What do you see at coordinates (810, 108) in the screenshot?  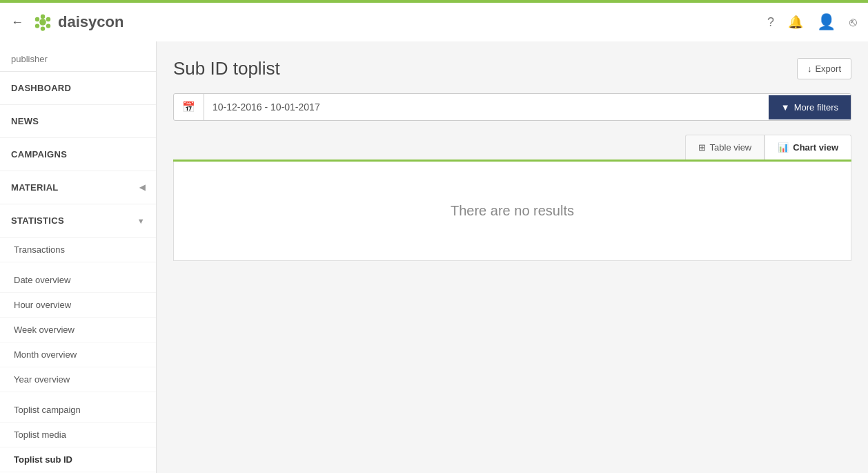 I see `more-filters-button: ▼ More filters` at bounding box center [810, 108].